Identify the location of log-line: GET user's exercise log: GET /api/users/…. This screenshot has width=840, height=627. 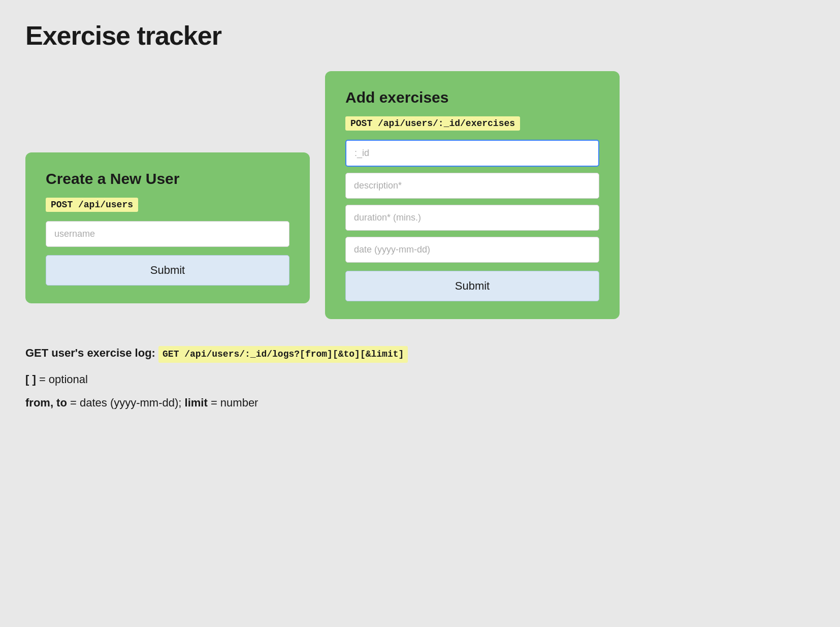
(420, 354).